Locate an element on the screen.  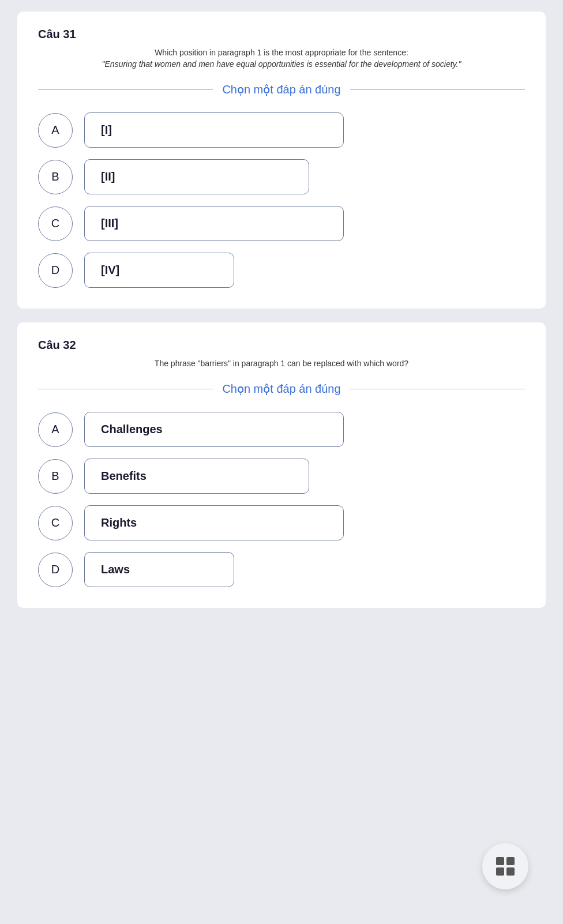
option-row-32-a: A Challenges is located at coordinates (282, 429).